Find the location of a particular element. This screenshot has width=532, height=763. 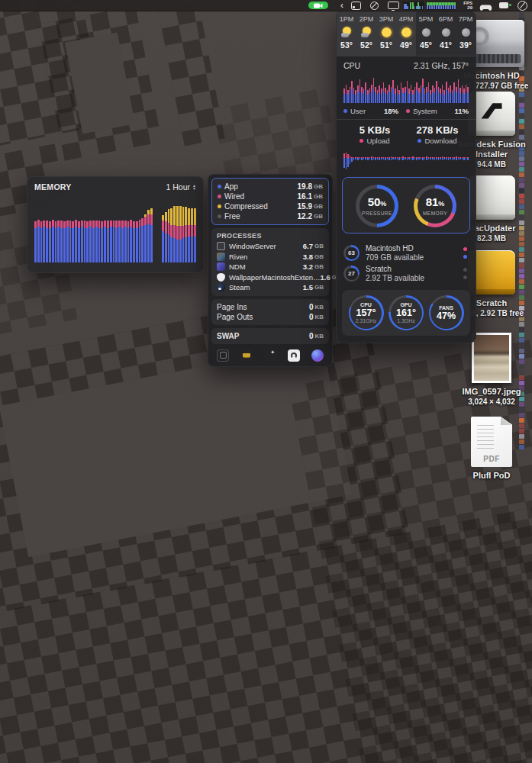

weather-hour-7PM: 7PM 39° is located at coordinates (466, 34).